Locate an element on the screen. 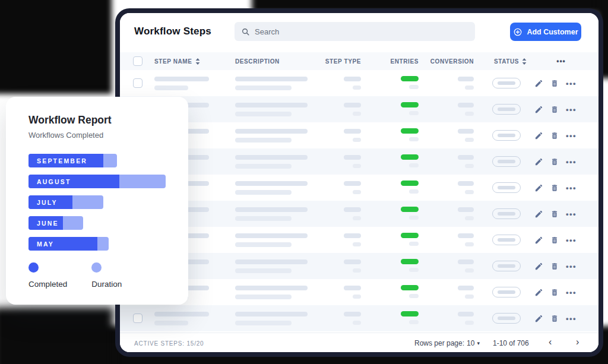  column-step-type: STEP TYPE is located at coordinates (338, 61).